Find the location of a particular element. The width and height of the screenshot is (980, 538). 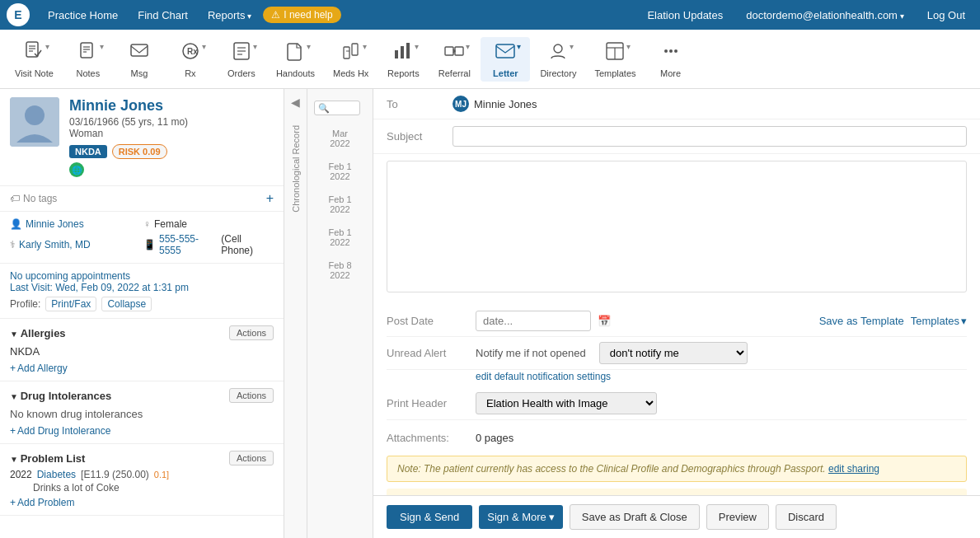

directory-icon: ▾ is located at coordinates (558, 54).